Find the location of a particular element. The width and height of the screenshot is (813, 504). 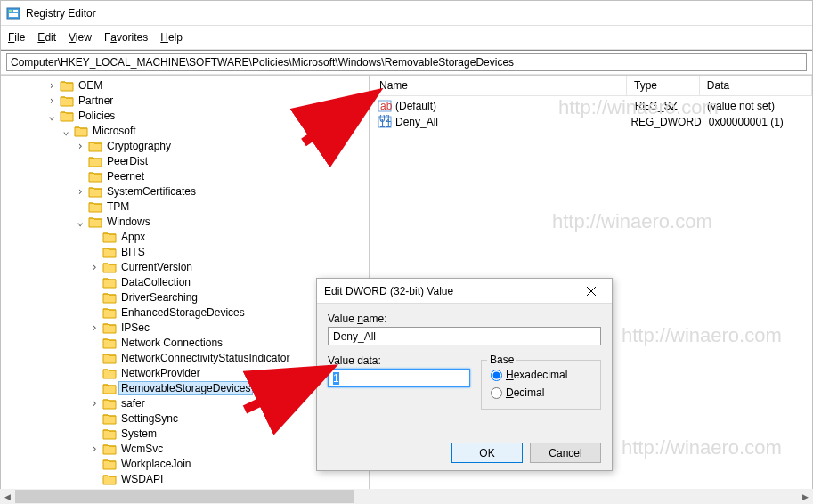

close-icon is located at coordinates (591, 291).